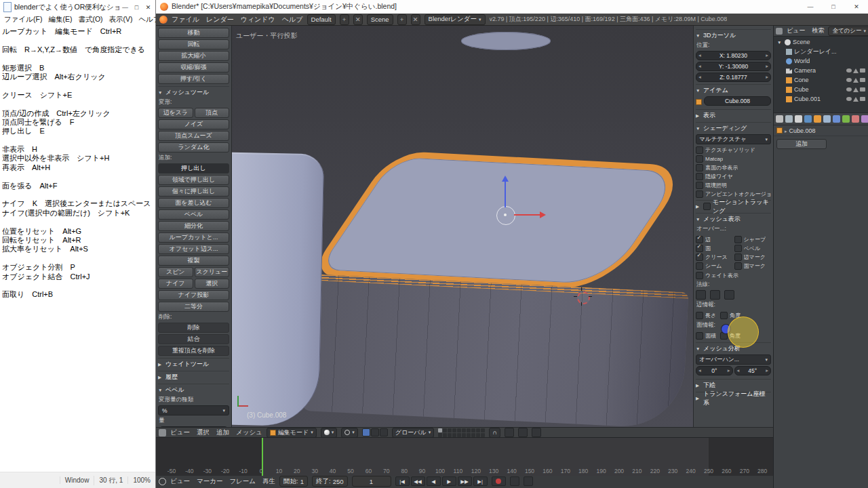  I want to click on scale-manipulator-icon, so click(384, 432).